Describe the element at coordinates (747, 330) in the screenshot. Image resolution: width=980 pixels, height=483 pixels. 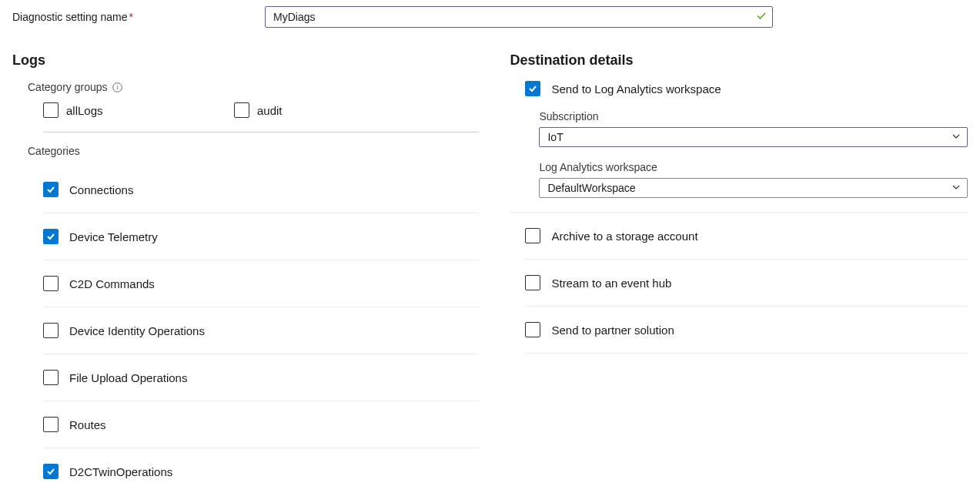
I see `dest-partner-solution: Send to partner solution` at that location.